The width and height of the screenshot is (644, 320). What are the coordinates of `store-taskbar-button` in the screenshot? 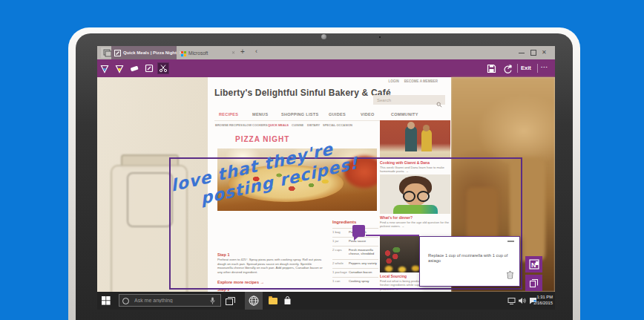 It's located at (288, 301).